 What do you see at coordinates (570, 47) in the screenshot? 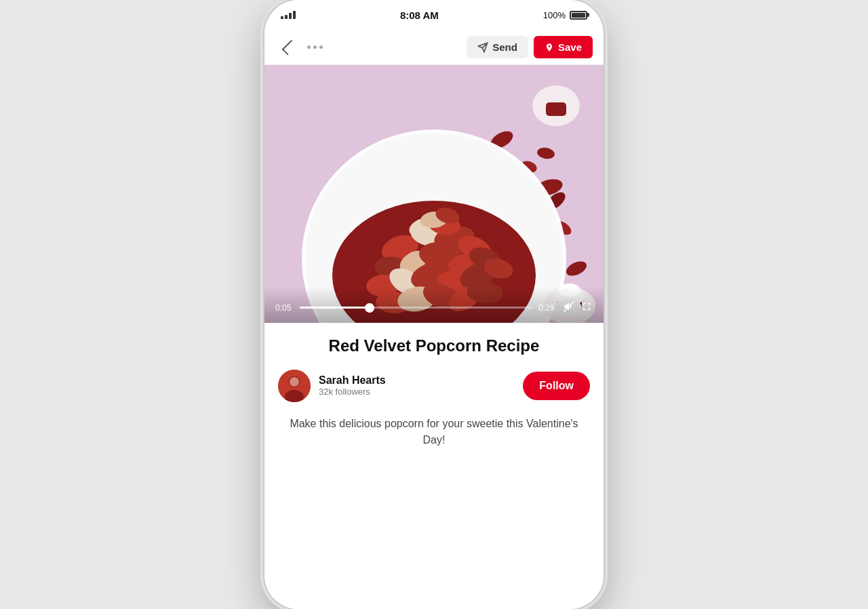
I see `save-label: Save` at bounding box center [570, 47].